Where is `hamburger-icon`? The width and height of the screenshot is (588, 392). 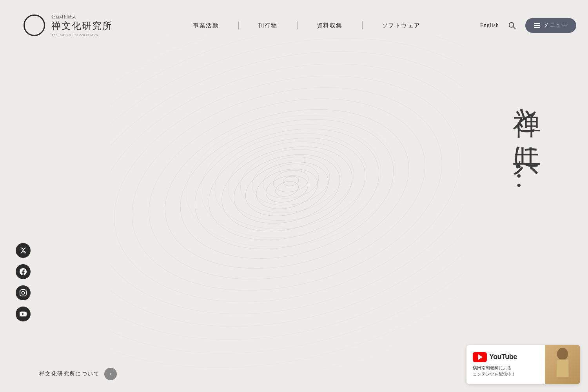
hamburger-icon is located at coordinates (537, 25).